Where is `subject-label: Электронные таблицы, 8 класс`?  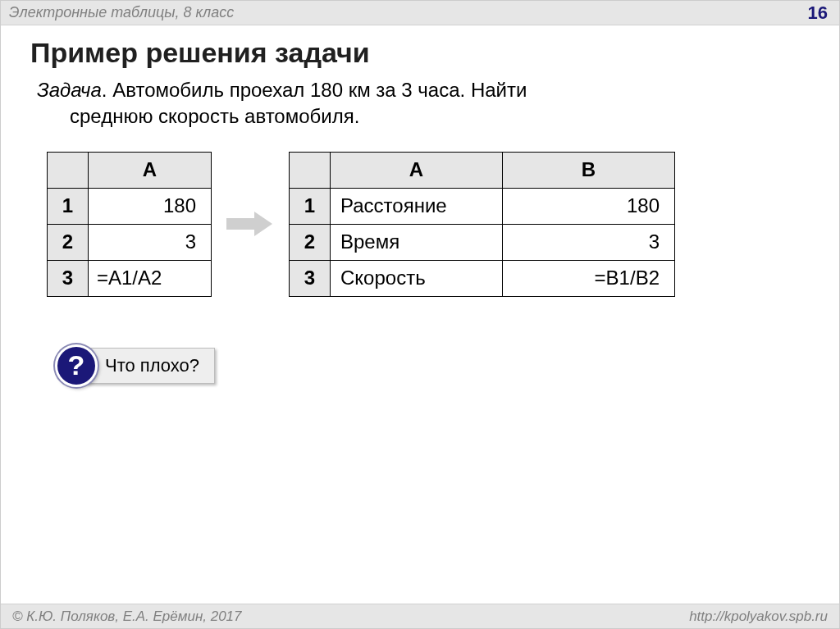
subject-label: Электронные таблицы, 8 класс is located at coordinates (121, 13).